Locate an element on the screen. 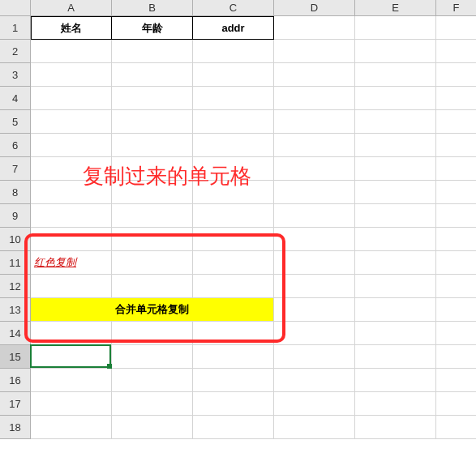 The image size is (476, 457). row-header-13: 13 is located at coordinates (15, 310).